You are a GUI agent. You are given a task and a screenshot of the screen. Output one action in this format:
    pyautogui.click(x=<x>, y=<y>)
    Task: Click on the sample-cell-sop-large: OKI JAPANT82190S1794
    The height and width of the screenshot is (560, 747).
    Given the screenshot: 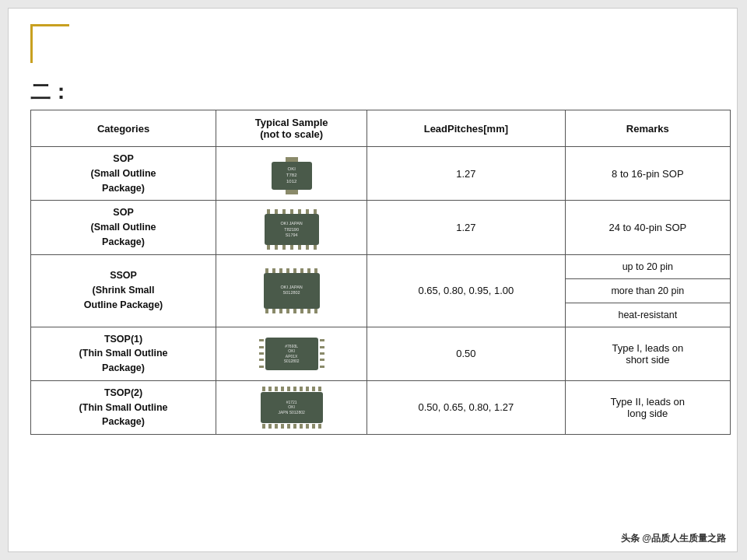 What is the action you would take?
    pyautogui.click(x=292, y=227)
    